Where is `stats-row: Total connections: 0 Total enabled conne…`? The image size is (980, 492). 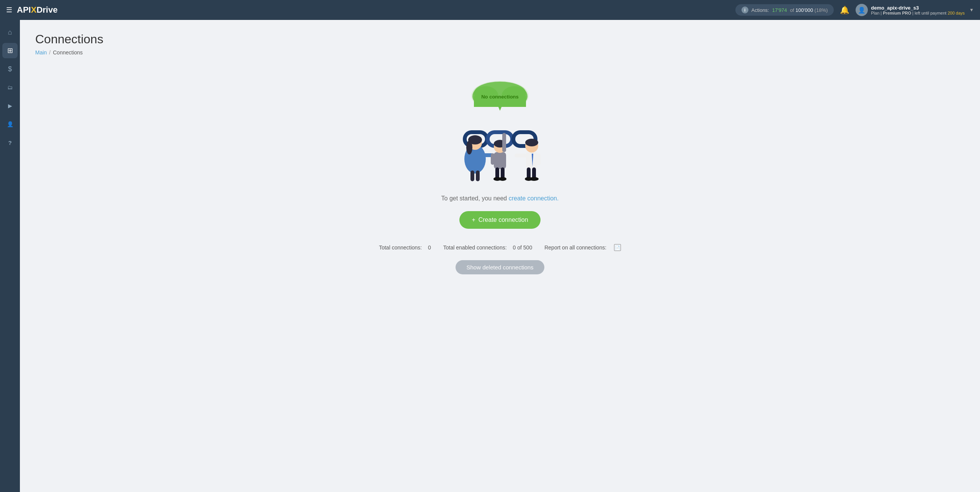 stats-row: Total connections: 0 Total enabled conne… is located at coordinates (500, 248).